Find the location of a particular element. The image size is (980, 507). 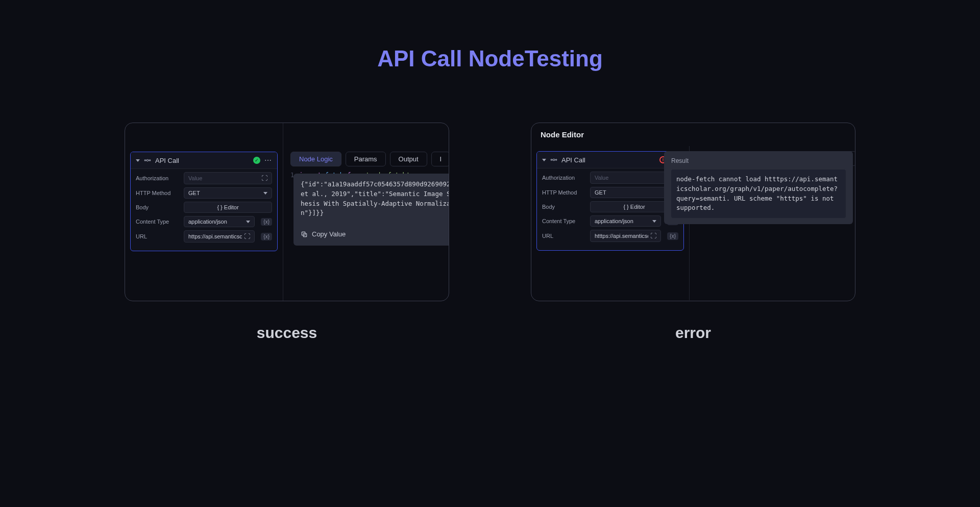

api-call-node-card: API Call ✓ ⋯ Authorization Value ⛶ is located at coordinates (204, 201).